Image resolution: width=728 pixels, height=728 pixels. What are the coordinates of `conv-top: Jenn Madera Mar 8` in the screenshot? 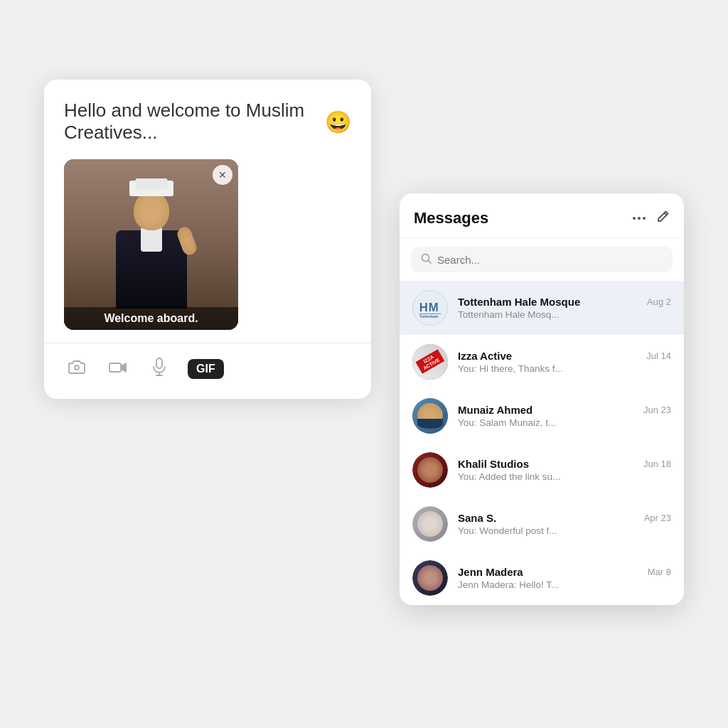 It's located at (564, 572).